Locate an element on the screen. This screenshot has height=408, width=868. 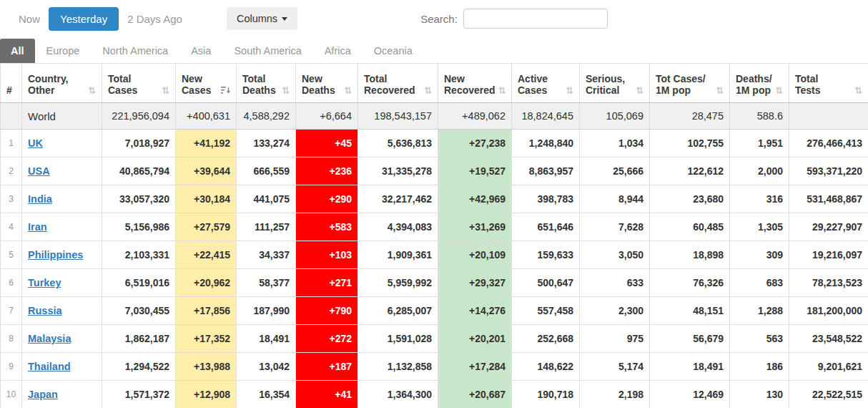
cell-active-cases: 1,248,840 is located at coordinates (546, 143).